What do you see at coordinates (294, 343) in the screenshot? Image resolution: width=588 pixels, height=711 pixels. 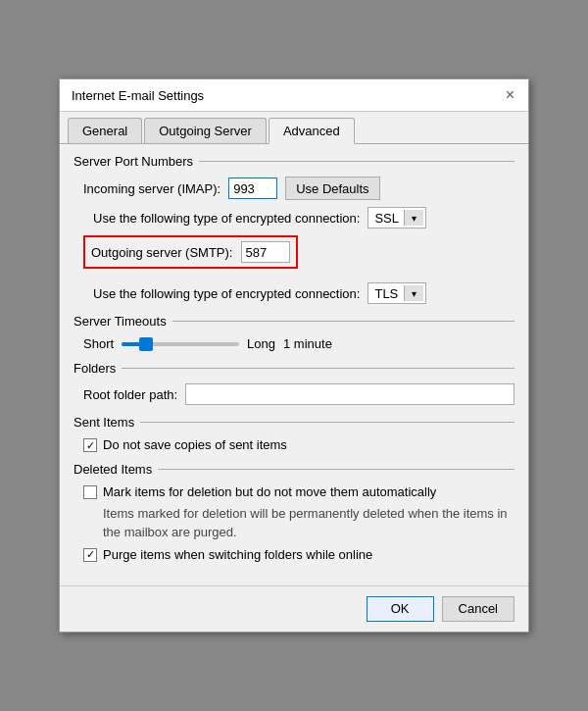 I see `timeouts-body: Short Long 1 minute` at bounding box center [294, 343].